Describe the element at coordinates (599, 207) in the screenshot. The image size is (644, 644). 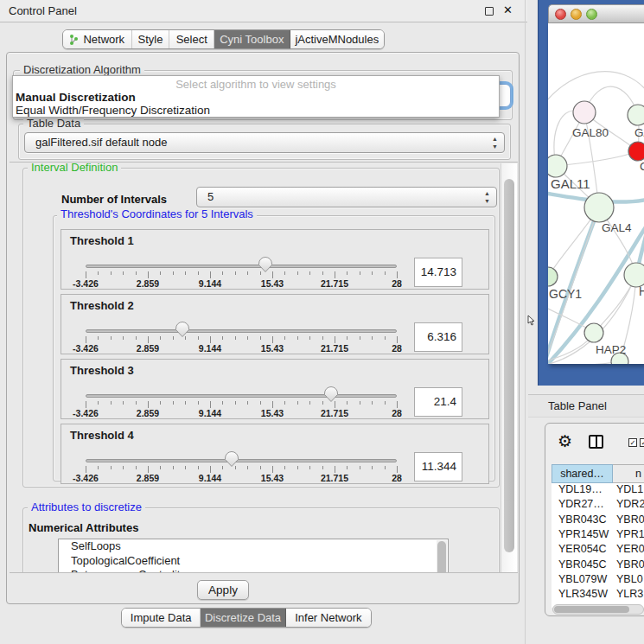
I see `node-gal4` at that location.